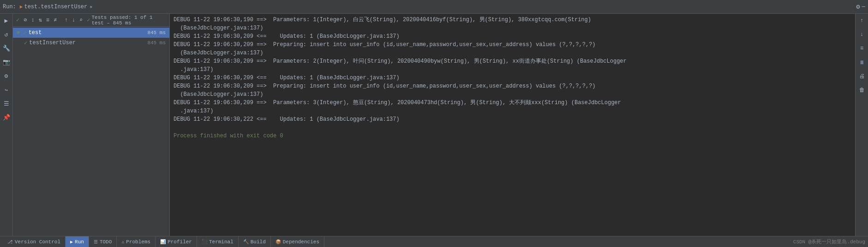  Describe the element at coordinates (34, 241) in the screenshot. I see `tab-version-control: ⎇ Version Control` at that location.